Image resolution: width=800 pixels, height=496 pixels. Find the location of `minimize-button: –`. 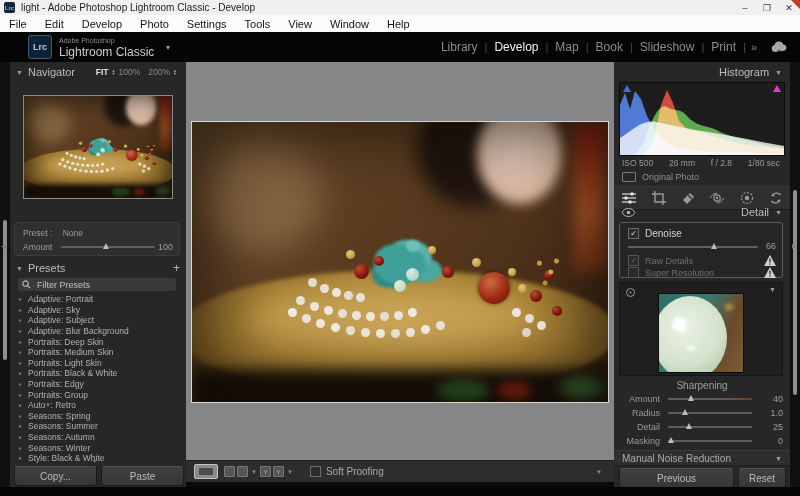

minimize-button: – is located at coordinates (745, 8).